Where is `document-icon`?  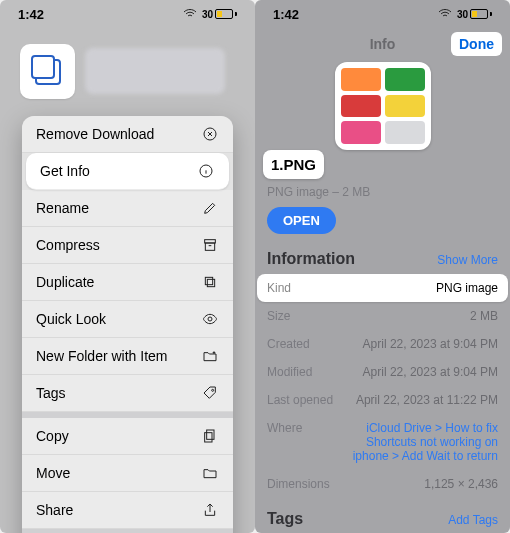
document-icon is located at coordinates (48, 72).